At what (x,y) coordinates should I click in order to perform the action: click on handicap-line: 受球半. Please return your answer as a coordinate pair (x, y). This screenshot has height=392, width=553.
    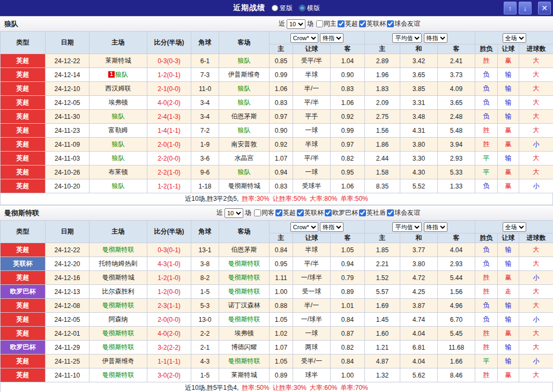
    Looking at the image, I should click on (312, 186).